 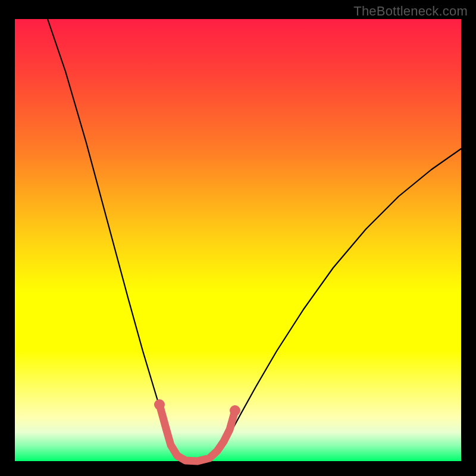 What do you see at coordinates (411, 11) in the screenshot?
I see `watermark-text: TheBottleneck.com` at bounding box center [411, 11].